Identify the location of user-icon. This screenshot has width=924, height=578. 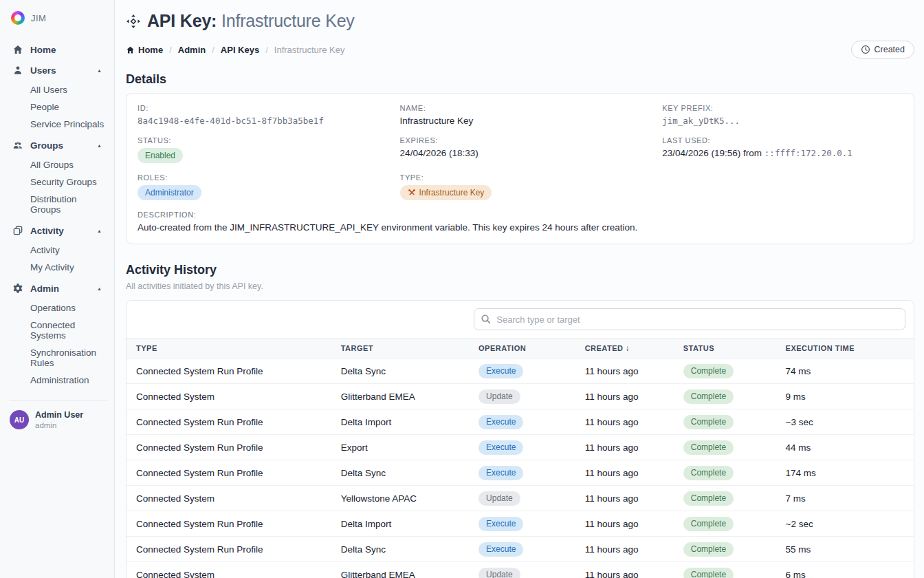
(18, 70).